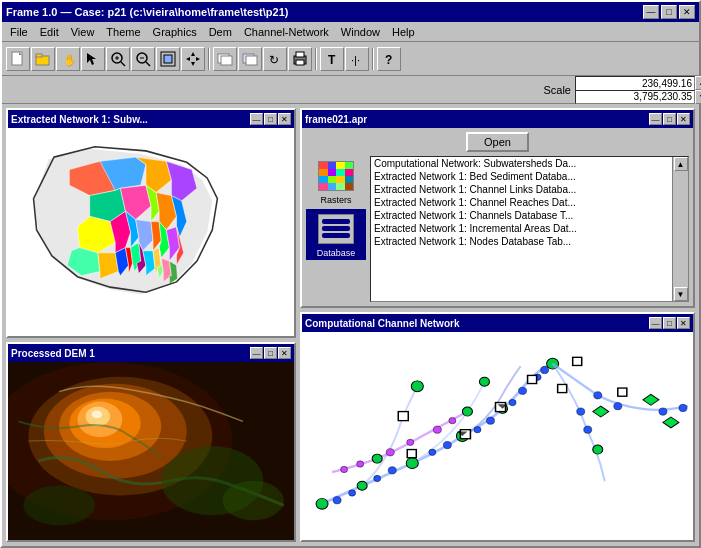  Describe the element at coordinates (256, 353) in the screenshot. I see `dem-minimize-button: —` at that location.